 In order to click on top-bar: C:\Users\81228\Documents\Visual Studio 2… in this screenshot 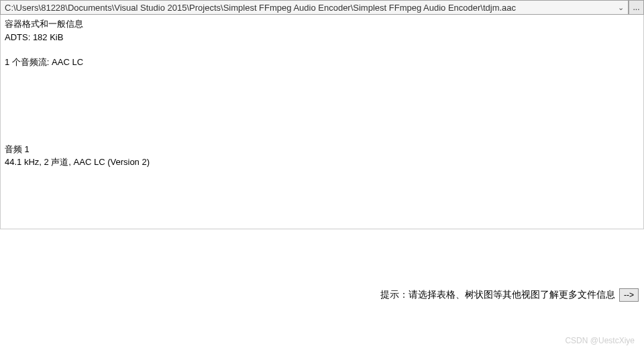, I will do `click(322, 7)`.